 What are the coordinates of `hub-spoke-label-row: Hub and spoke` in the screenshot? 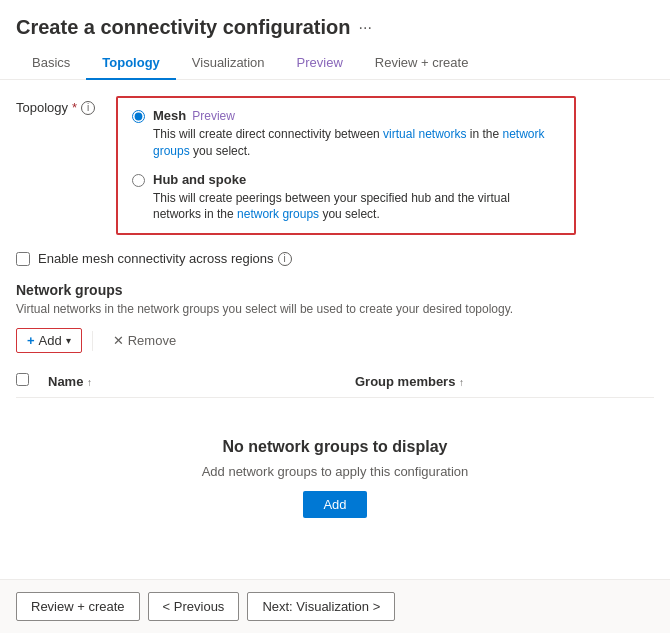 It's located at (356, 180).